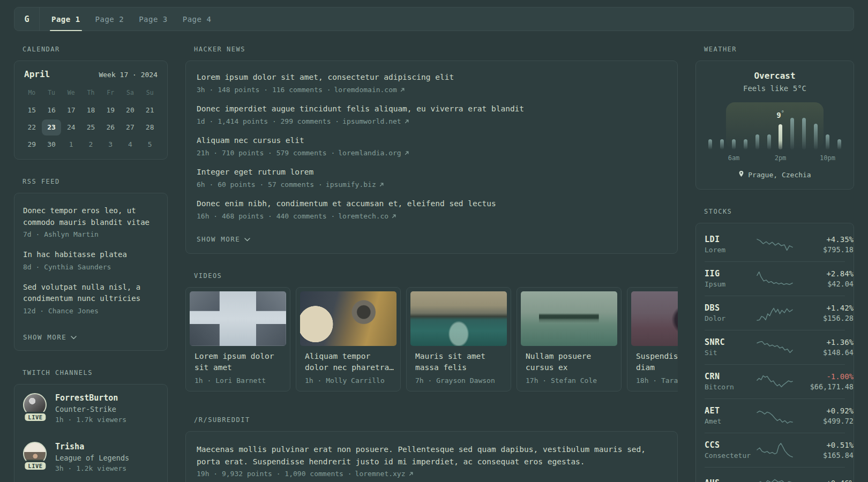 The height and width of the screenshot is (482, 868). I want to click on location-pin-icon, so click(742, 175).